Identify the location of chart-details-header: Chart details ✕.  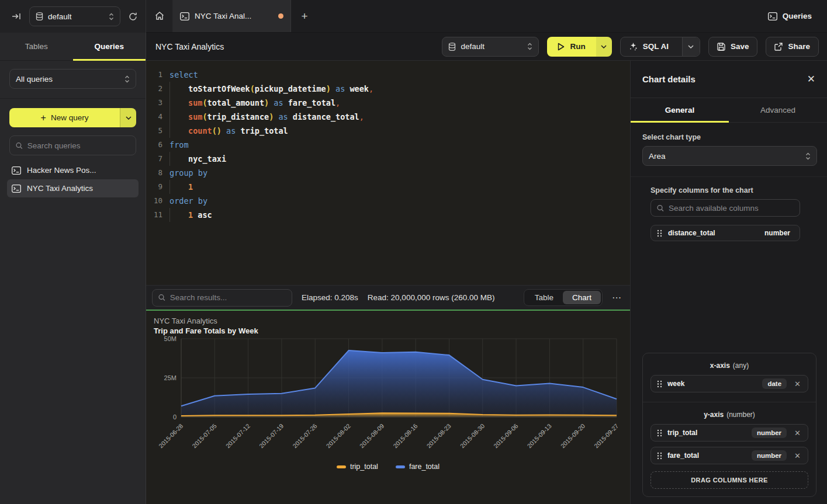
(729, 79).